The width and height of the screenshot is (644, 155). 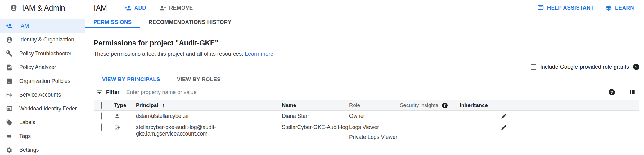 What do you see at coordinates (367, 116) in the screenshot?
I see `table-row: dstarr@stellarcyber.ai Diana Starr Owner` at bounding box center [367, 116].